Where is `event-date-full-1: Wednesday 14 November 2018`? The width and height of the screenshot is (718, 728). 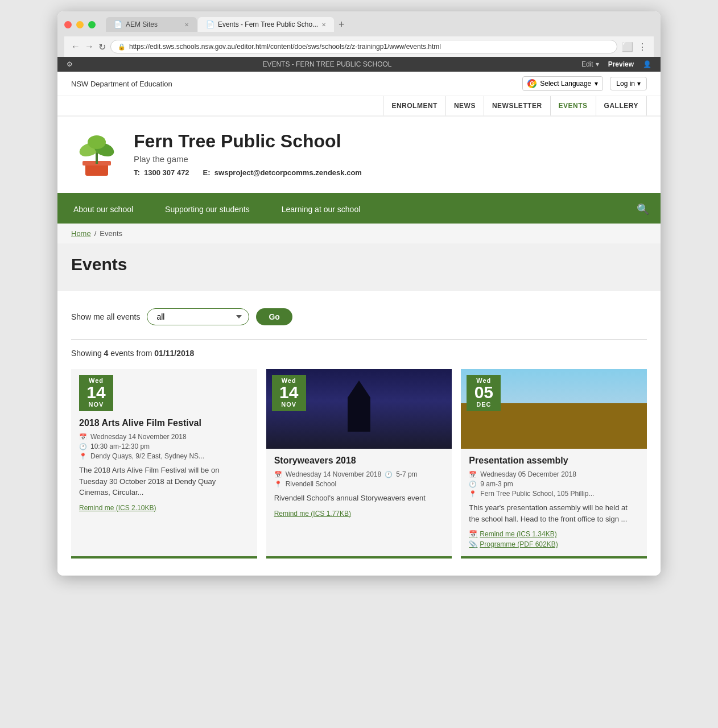
event-date-full-1: Wednesday 14 November 2018 is located at coordinates (139, 437).